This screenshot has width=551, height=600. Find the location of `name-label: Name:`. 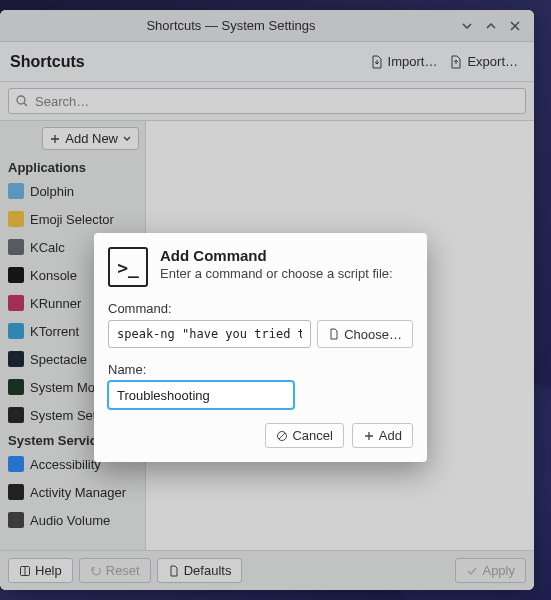

name-label: Name: is located at coordinates (260, 370).